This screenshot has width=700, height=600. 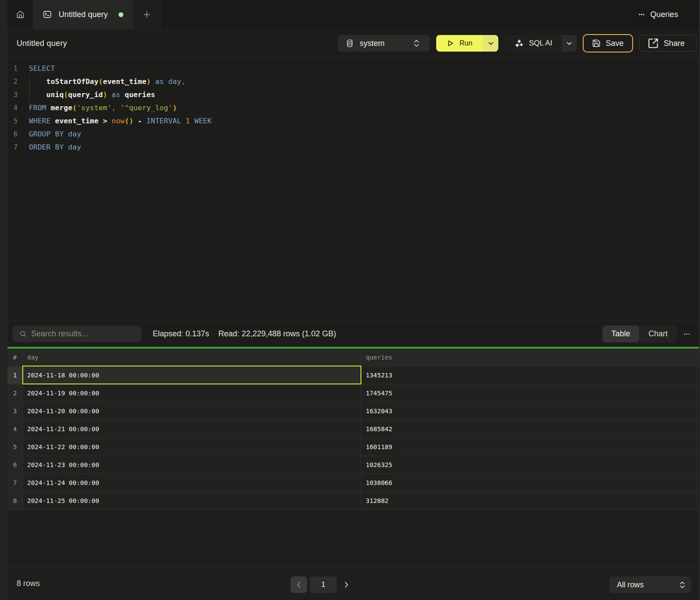 I want to click on updown-chevrons-icon, so click(x=416, y=43).